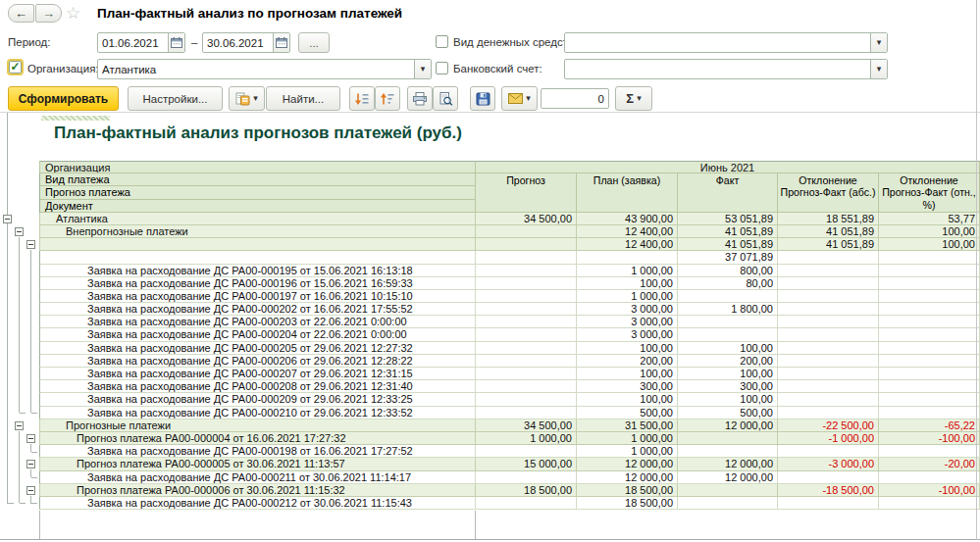  I want to click on value-cell: 3 000,00, so click(628, 321).